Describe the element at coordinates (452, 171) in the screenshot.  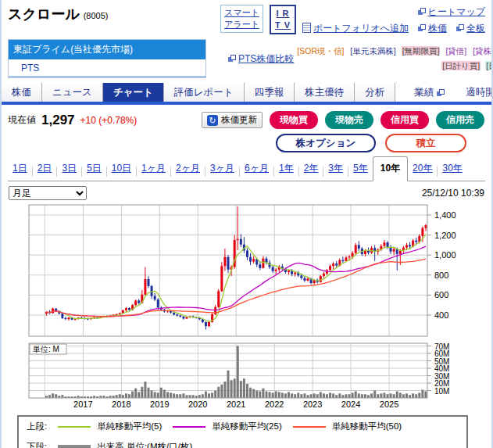
I see `range-30y: 30年` at that location.